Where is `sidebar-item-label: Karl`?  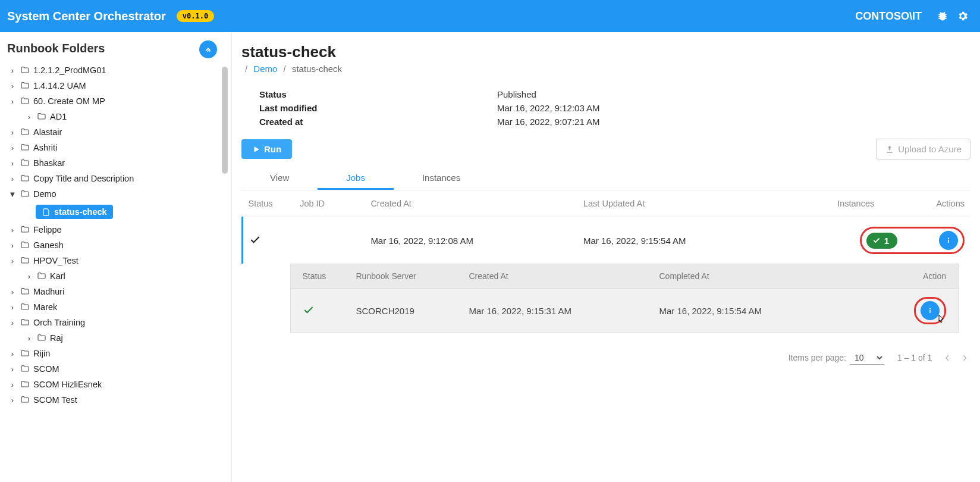 sidebar-item-label: Karl is located at coordinates (58, 276).